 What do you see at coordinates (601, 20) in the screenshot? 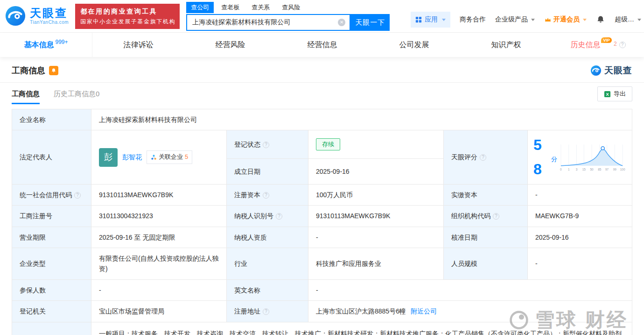
I see `notifications-bell-icon` at bounding box center [601, 20].